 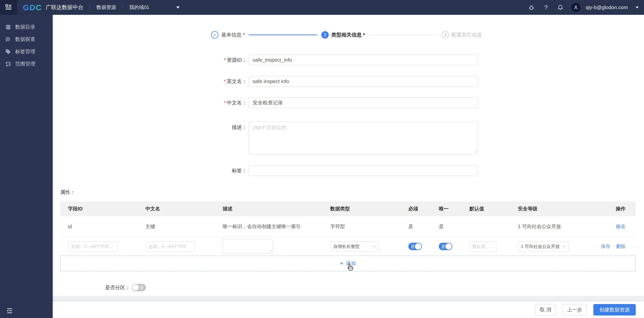 I want to click on sidebar: 数据目录 数据探查 标, so click(x=26, y=166).